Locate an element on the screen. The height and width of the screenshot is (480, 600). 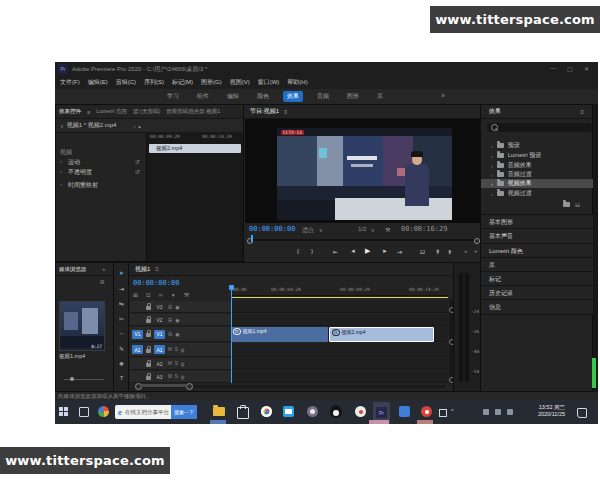
tab-history: 历史记录 is located at coordinates (540, 292).